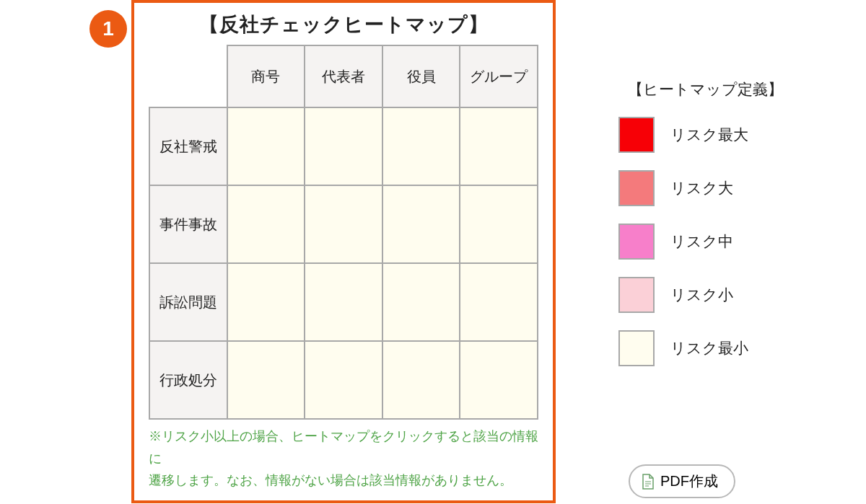 This screenshot has width=866, height=504. I want to click on legend-label: リスク大, so click(701, 188).